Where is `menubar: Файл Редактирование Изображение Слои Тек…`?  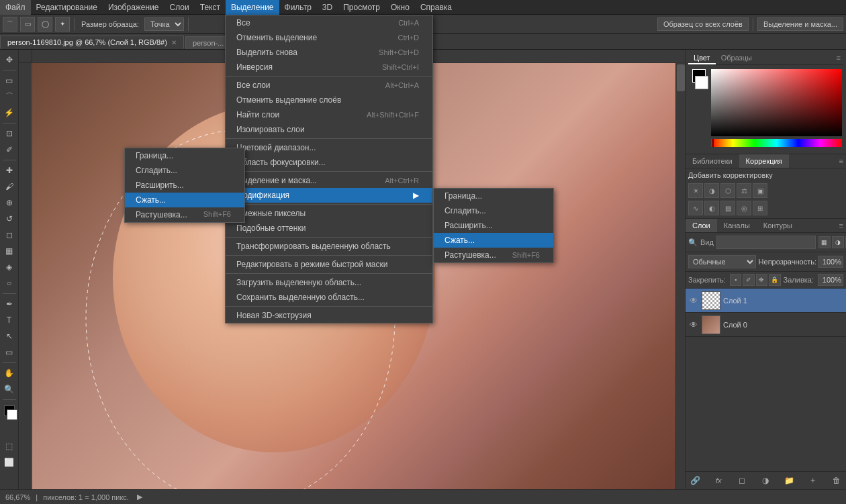 menubar: Файл Редактирование Изображение Слои Тек… is located at coordinates (423, 7).